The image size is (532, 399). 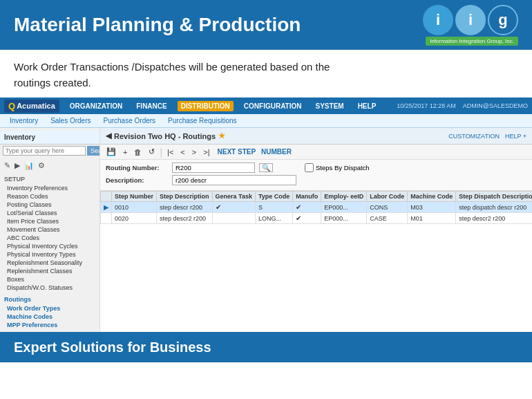 I want to click on sidebar-item-movement-classes: Movement Classes, so click(x=50, y=230).